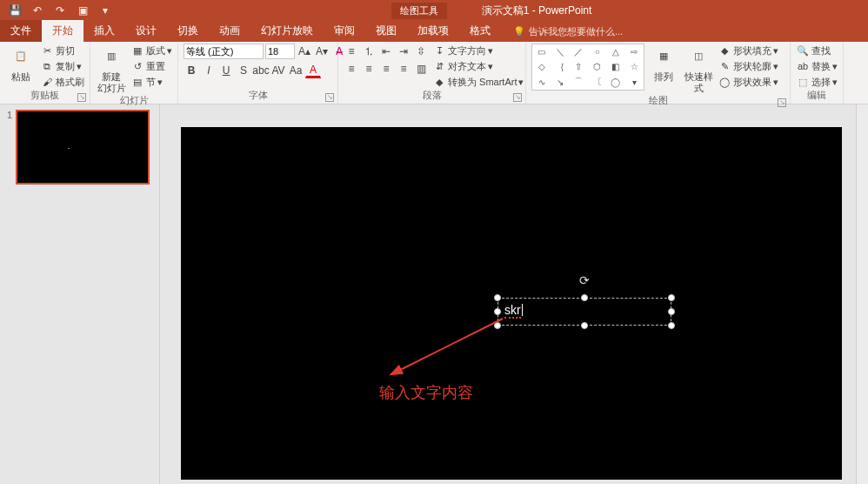 Image resolution: width=868 pixels, height=484 pixels. I want to click on quick-styles-icon: ◫, so click(698, 57).